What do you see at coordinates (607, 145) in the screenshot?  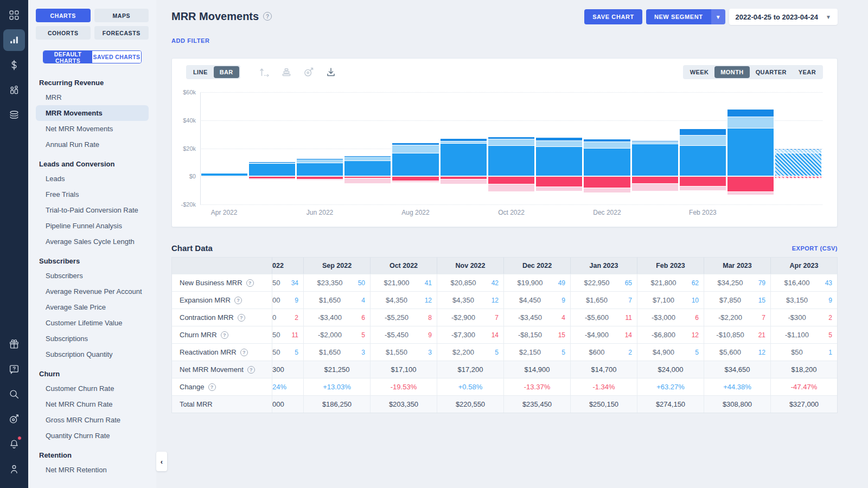 I see `bar-dec-2022-expansion-mrr` at bounding box center [607, 145].